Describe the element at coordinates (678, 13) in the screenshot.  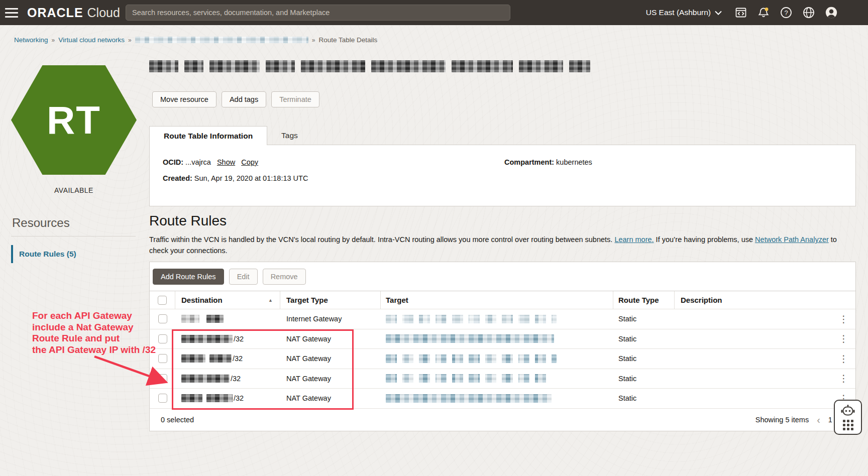
I see `region-label: US East (Ashburn)` at that location.